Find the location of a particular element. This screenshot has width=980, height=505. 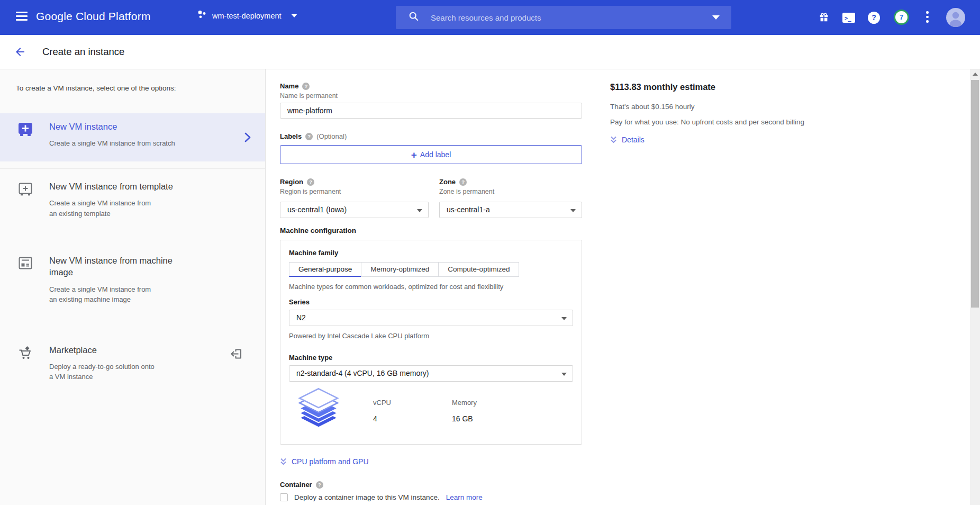

option-new-vm-instance: New VM instance Create a single VM insta… is located at coordinates (132, 138).